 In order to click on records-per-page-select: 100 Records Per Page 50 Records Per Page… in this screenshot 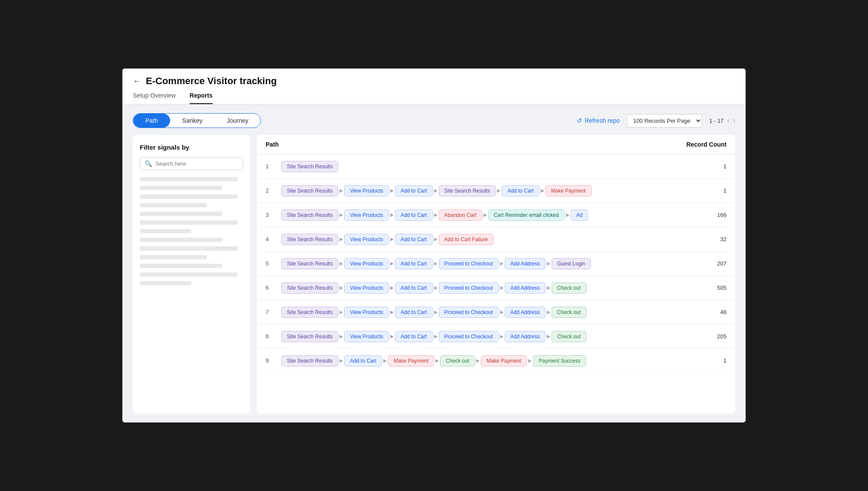, I will do `click(664, 121)`.